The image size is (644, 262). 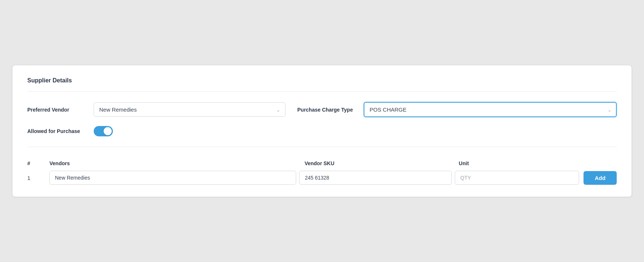 I want to click on row-number: 1, so click(x=38, y=178).